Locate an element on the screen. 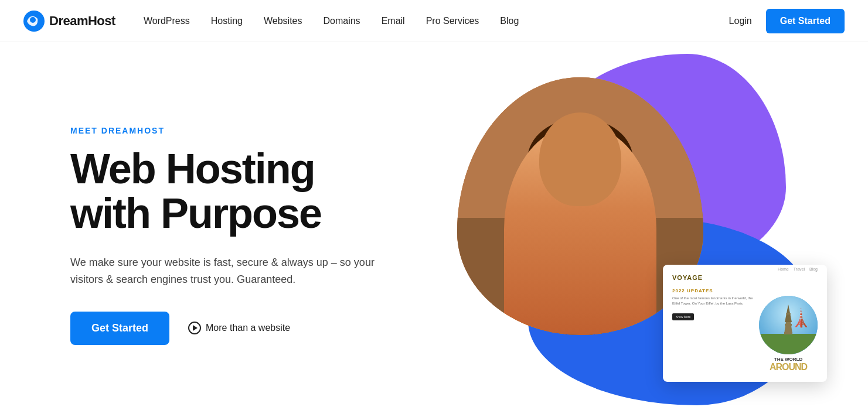 The width and height of the screenshot is (868, 417). nav-actions: Login Get Started is located at coordinates (787, 21).